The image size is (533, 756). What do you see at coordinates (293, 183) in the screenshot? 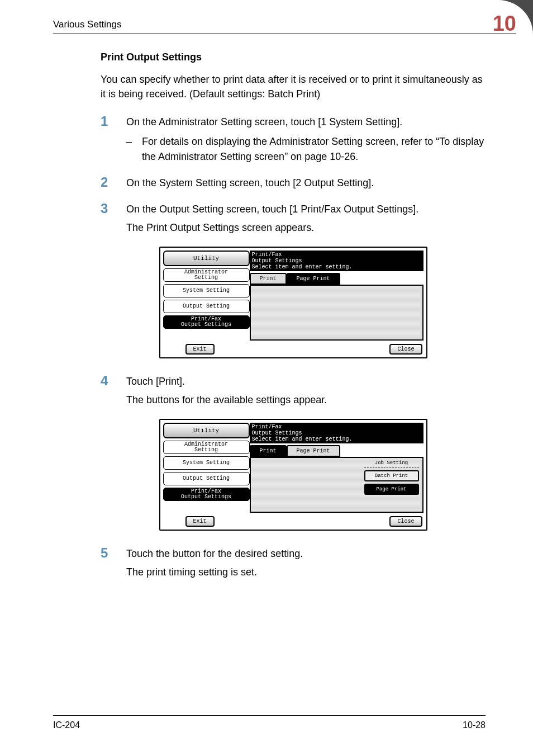
I see `step-2: 2 On the System Setting screen, touch [2…` at bounding box center [293, 183].